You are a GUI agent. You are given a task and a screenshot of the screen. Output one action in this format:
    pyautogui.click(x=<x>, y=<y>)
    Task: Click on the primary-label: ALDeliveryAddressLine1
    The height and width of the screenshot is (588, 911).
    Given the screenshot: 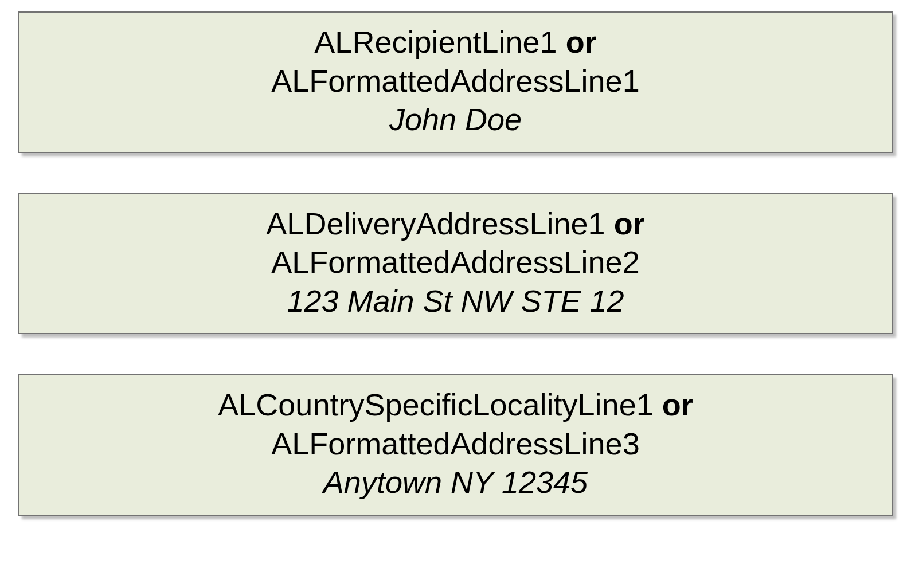 What is the action you would take?
    pyautogui.click(x=436, y=224)
    